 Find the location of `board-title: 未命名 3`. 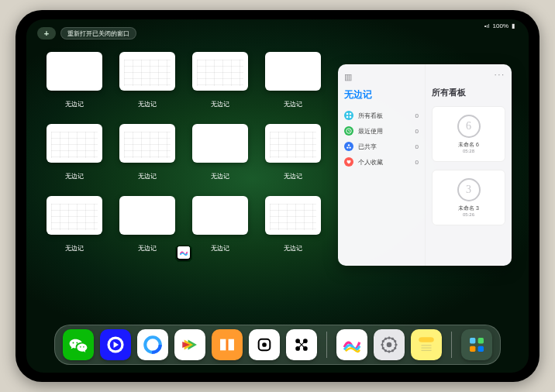

board-title: 未命名 3 is located at coordinates (468, 208).